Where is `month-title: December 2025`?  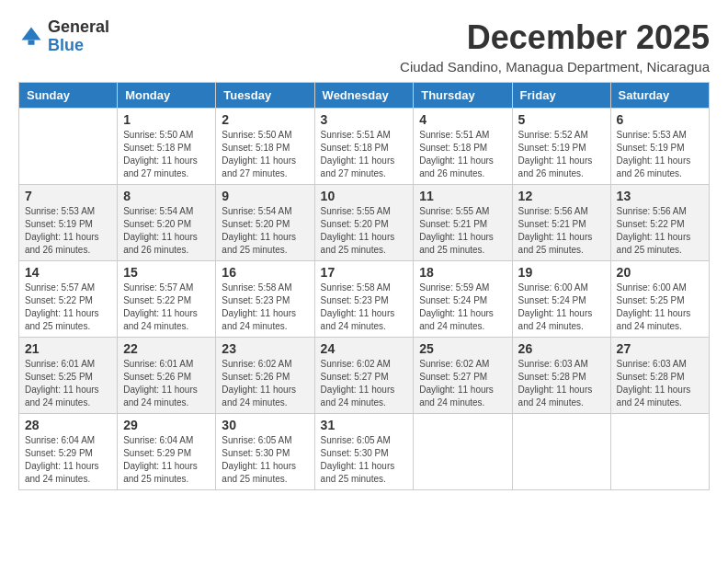 month-title: December 2025 is located at coordinates (555, 38).